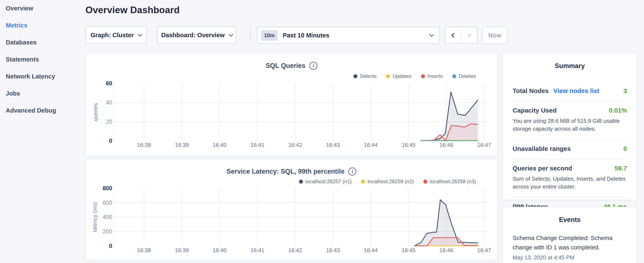  Describe the element at coordinates (495, 35) in the screenshot. I see `now-button: Now` at that location.